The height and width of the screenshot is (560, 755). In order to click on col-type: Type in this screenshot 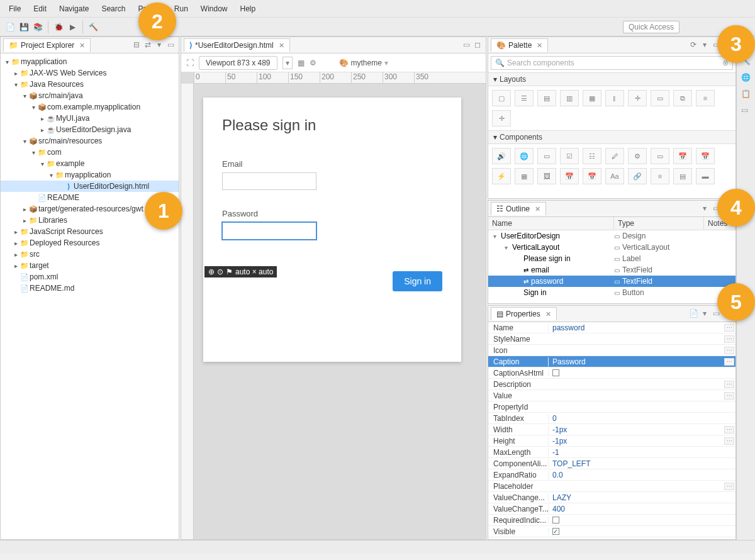, I will do `click(659, 223)`.